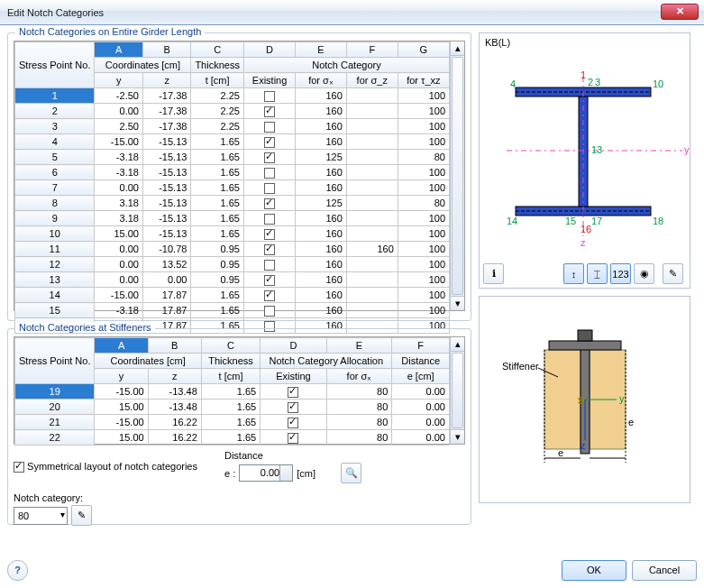 The height and width of the screenshot is (588, 704). What do you see at coordinates (55, 408) in the screenshot?
I see `table-row: 20` at bounding box center [55, 408].